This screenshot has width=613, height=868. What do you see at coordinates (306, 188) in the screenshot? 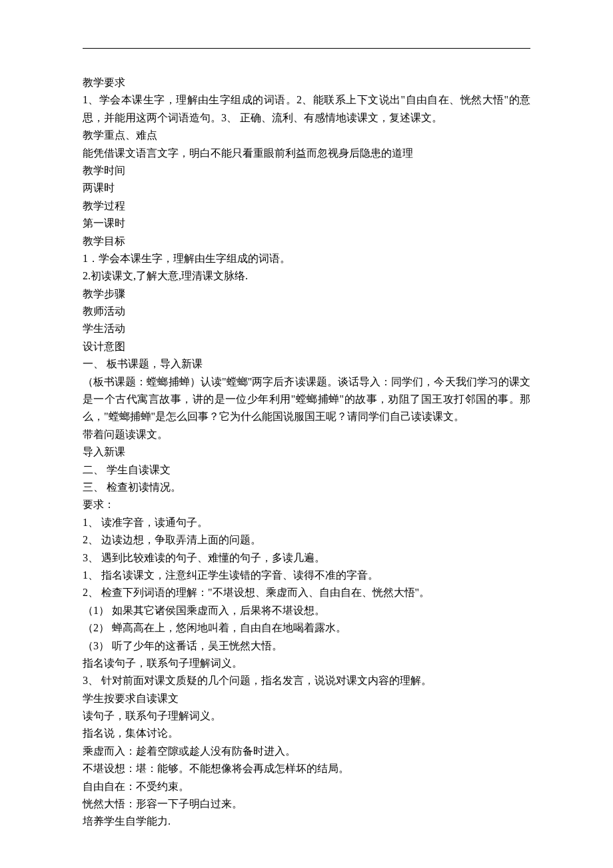
I see `text-line: 两课时` at bounding box center [306, 188].